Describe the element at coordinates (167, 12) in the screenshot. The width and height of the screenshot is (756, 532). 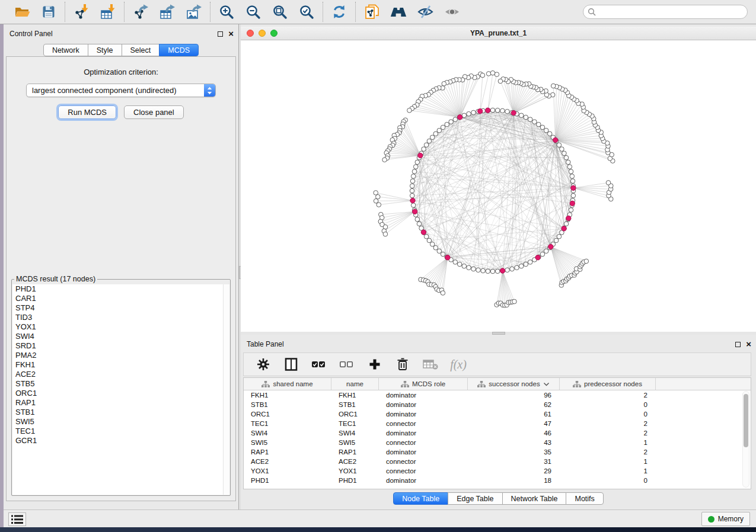
I see `export-table-icon` at that location.